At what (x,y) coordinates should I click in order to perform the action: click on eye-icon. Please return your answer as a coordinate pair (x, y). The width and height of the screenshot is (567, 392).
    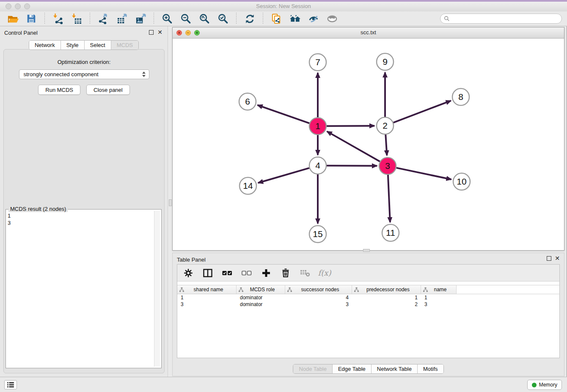
    Looking at the image, I should click on (332, 19).